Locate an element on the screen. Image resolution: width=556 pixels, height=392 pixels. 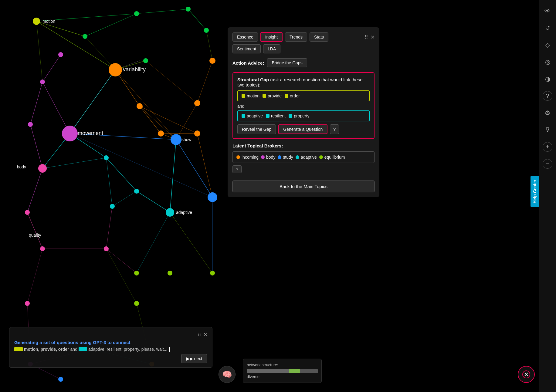
tab-insight: Insight is located at coordinates (271, 37).